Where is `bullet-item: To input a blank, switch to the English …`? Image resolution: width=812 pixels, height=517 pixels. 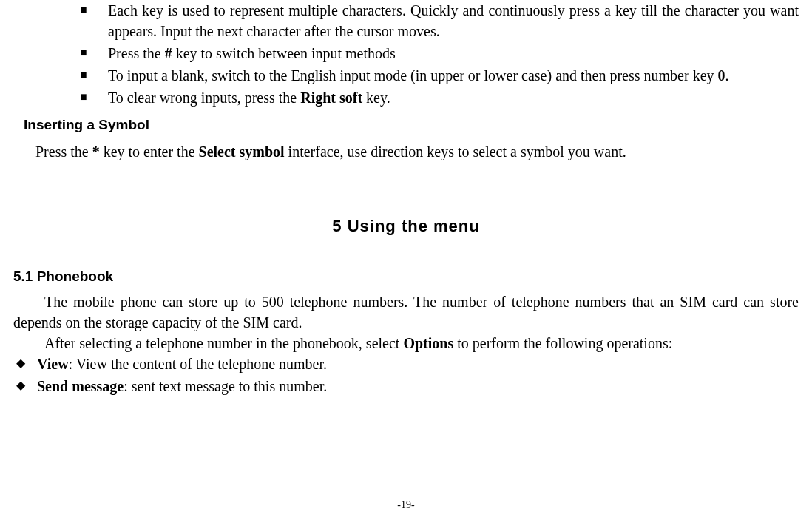 bullet-item: To input a blank, switch to the English … is located at coordinates (439, 75).